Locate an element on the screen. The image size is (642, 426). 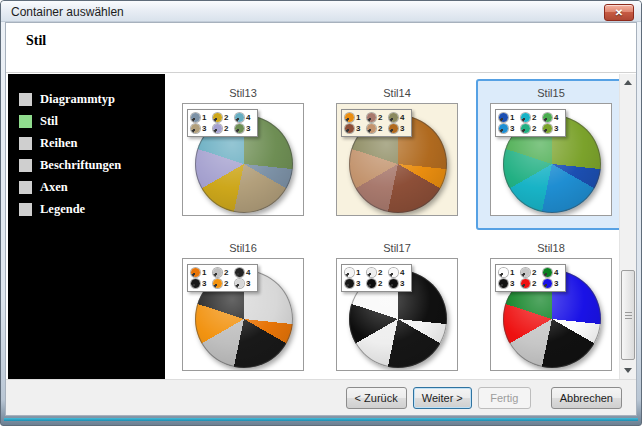
sidebar-item-legende: Legende is located at coordinates (86, 209).